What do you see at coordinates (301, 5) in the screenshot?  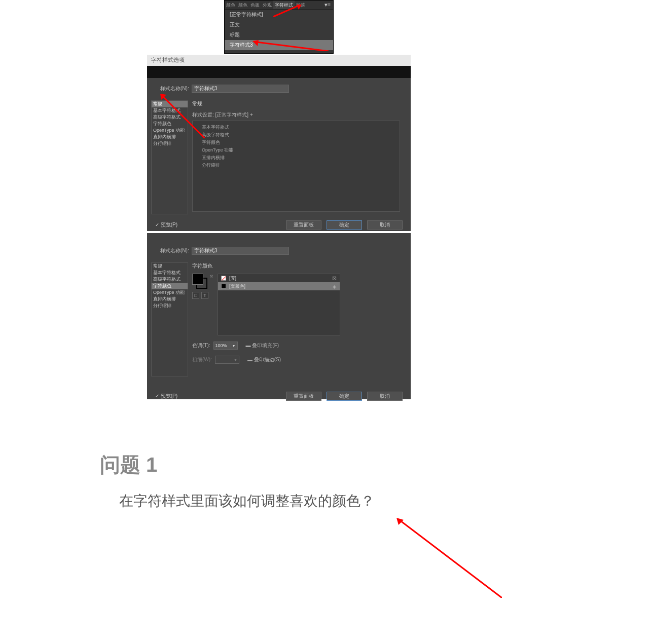 I see `tab-para-styles: 段落` at bounding box center [301, 5].